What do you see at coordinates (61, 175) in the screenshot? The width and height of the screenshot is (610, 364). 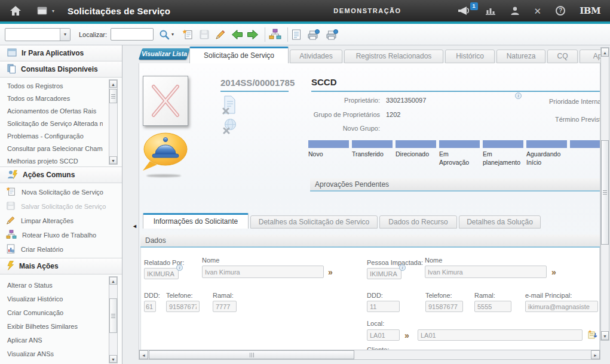 I see `sidebar-section-common-actions: Ações Comuns` at bounding box center [61, 175].